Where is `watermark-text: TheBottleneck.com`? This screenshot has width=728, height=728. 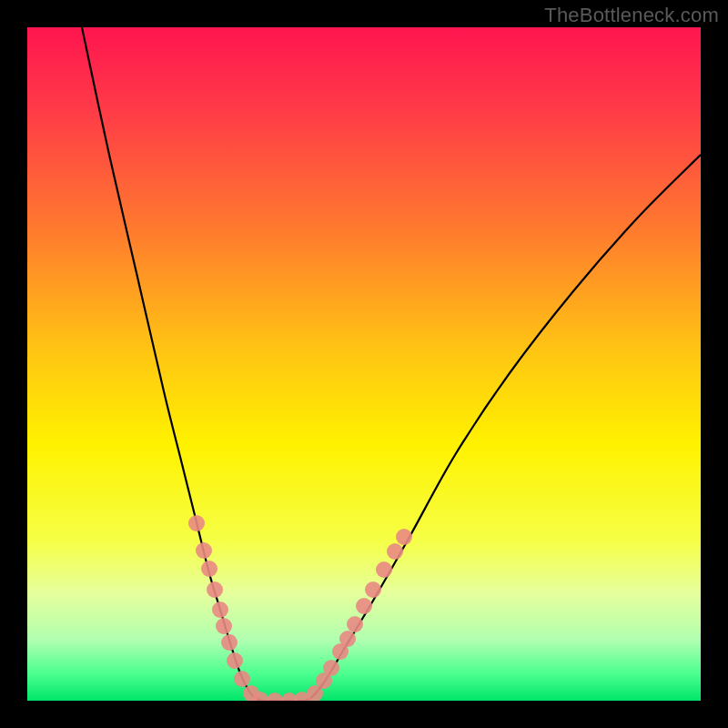 watermark-text: TheBottleneck.com is located at coordinates (632, 15).